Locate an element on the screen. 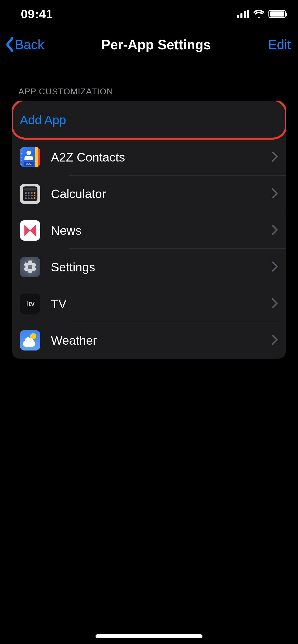  page-title: Per-App Settings is located at coordinates (156, 45).